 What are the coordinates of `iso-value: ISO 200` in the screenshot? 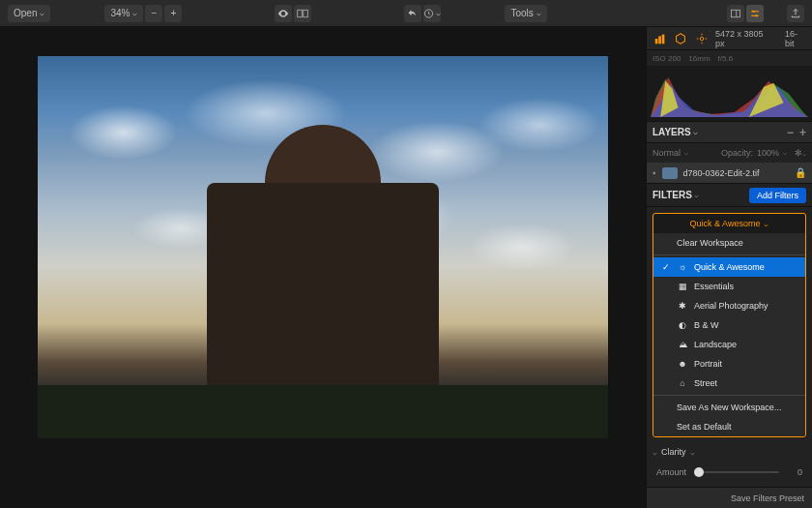 It's located at (667, 58).